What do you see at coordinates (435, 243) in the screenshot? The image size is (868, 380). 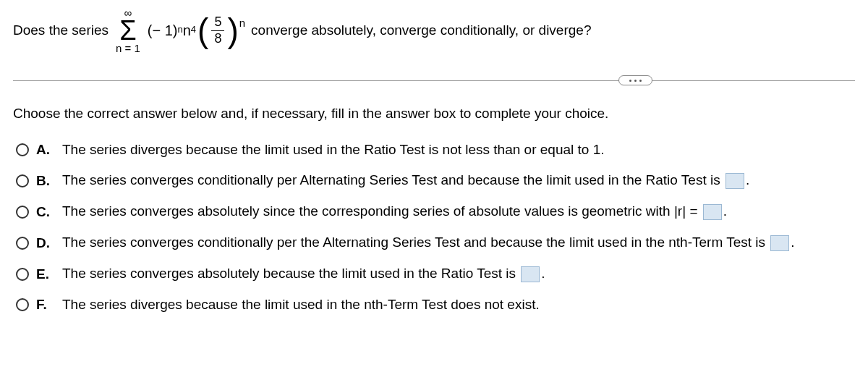 I see `choice-d: D. The series converges conditionally pe…` at bounding box center [435, 243].